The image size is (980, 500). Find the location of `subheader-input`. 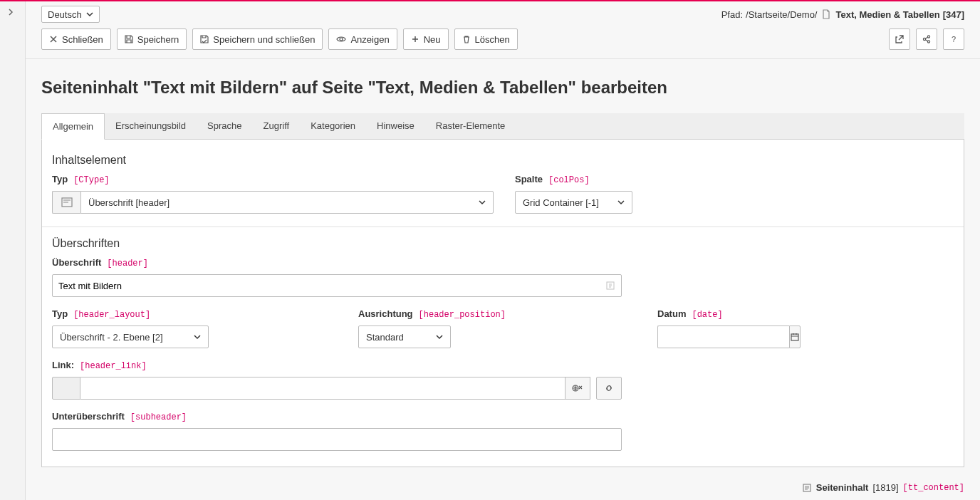

subheader-input is located at coordinates (337, 439).